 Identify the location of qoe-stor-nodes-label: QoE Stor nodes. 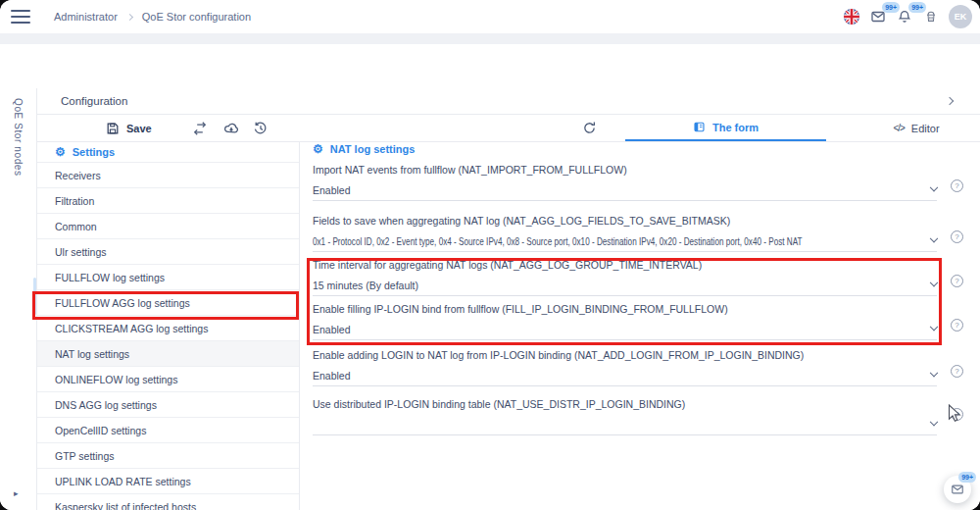
(18, 137).